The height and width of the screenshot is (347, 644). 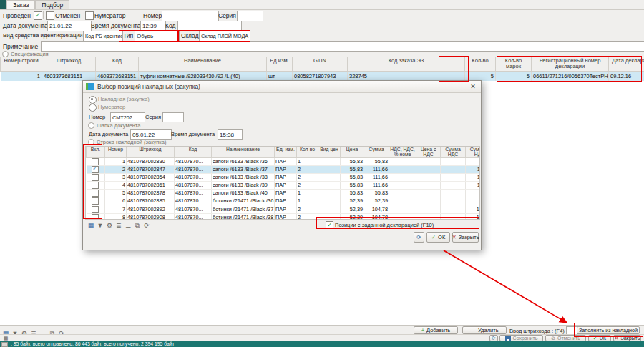 I want to click on invoice-column-header: Сумма НДС, so click(x=454, y=152).